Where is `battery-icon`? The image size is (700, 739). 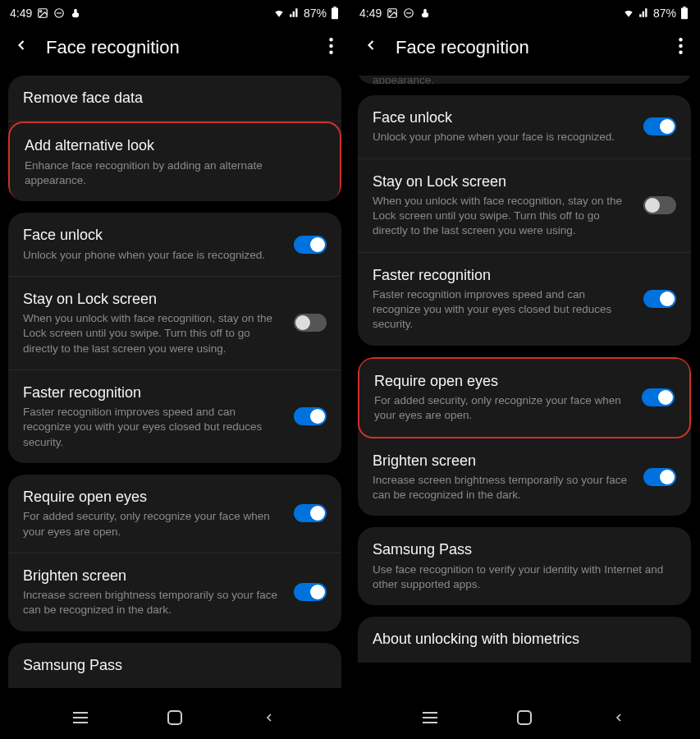
battery-icon is located at coordinates (335, 13).